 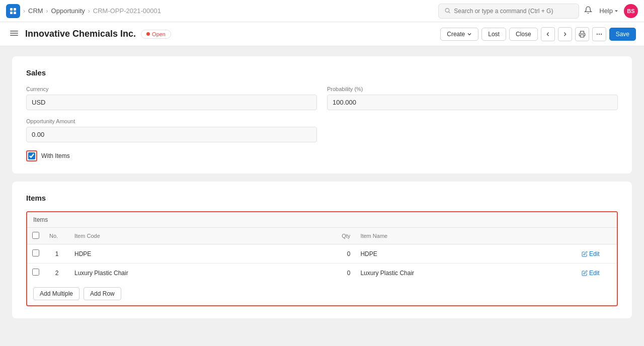 What do you see at coordinates (538, 34) in the screenshot?
I see `actionbar-right: Create Lost Close Save` at bounding box center [538, 34].